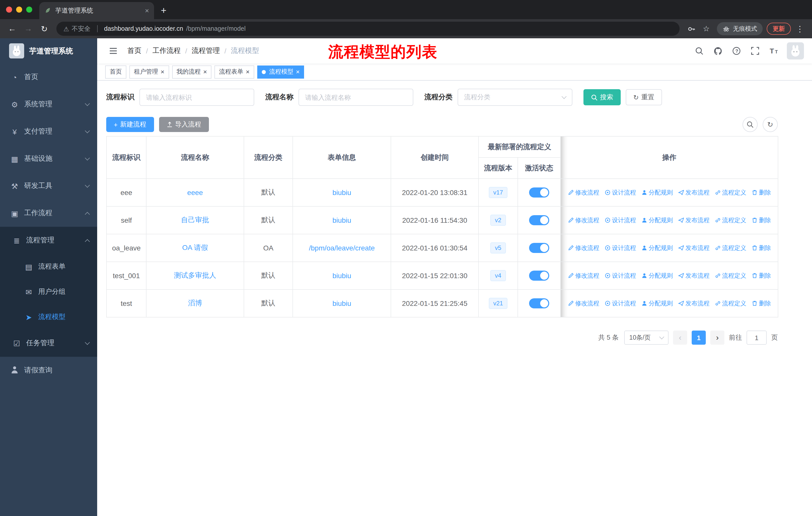  Describe the element at coordinates (602, 97) in the screenshot. I see `search-button: 搜索` at that location.